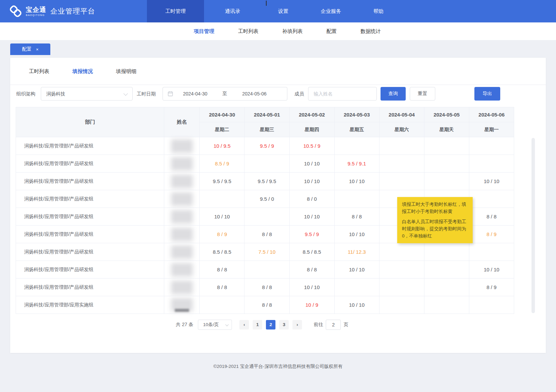 The height and width of the screenshot is (392, 556). I want to click on date-end-value: 2024-05-06, so click(254, 94).